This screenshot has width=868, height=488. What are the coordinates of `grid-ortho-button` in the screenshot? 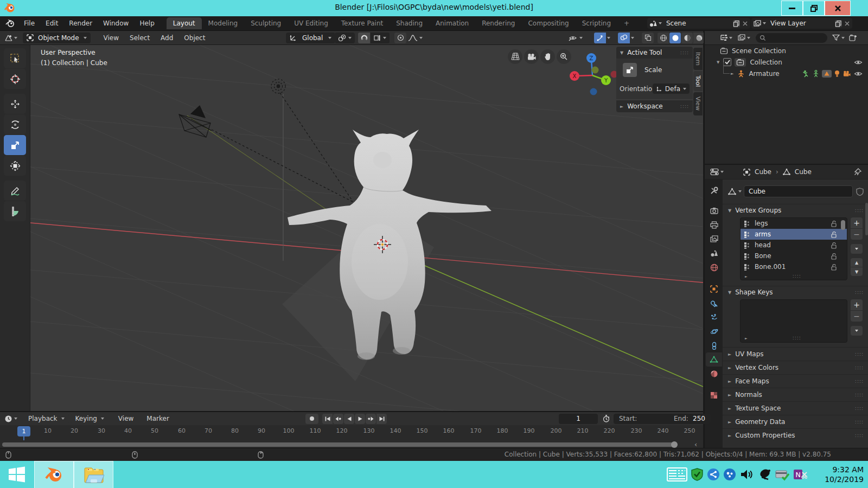 It's located at (515, 56).